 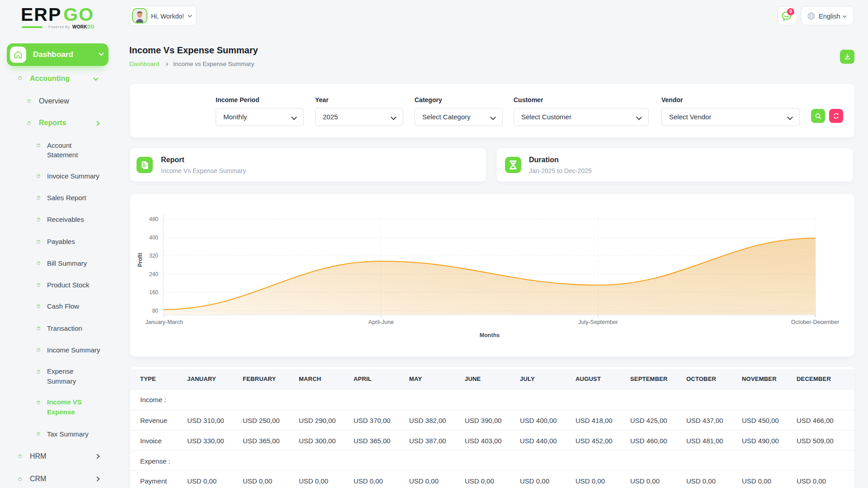 I want to click on svg-text: 160, so click(x=154, y=292).